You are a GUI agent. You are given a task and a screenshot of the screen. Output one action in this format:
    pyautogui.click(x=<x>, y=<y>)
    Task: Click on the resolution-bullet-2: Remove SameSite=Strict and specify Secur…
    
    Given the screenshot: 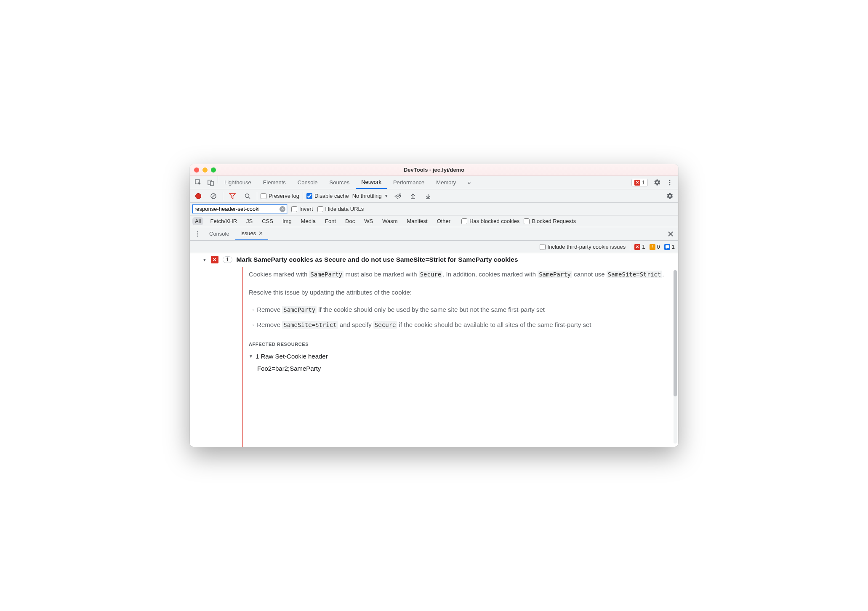 What is the action you would take?
    pyautogui.click(x=459, y=325)
    